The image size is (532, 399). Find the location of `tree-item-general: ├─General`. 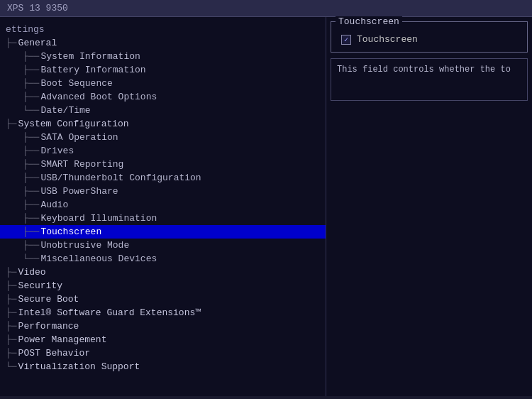

tree-item-general: ├─General is located at coordinates (163, 43).